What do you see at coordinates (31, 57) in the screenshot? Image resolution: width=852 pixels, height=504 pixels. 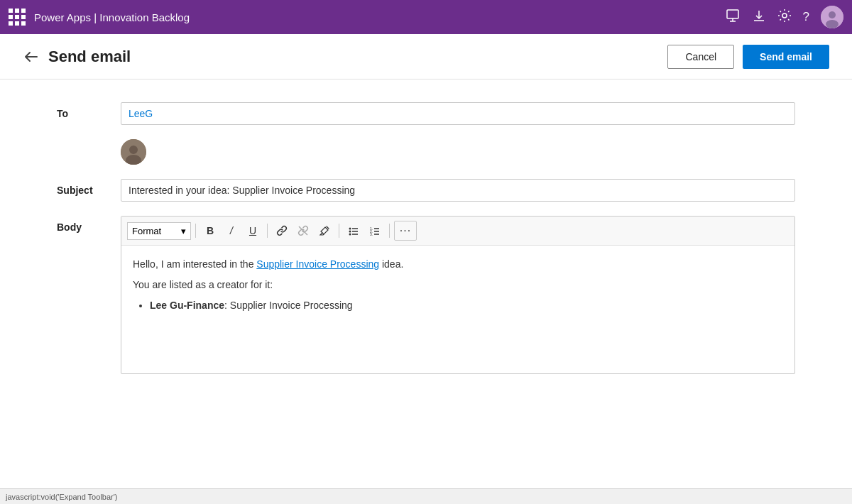 I see `back-button` at bounding box center [31, 57].